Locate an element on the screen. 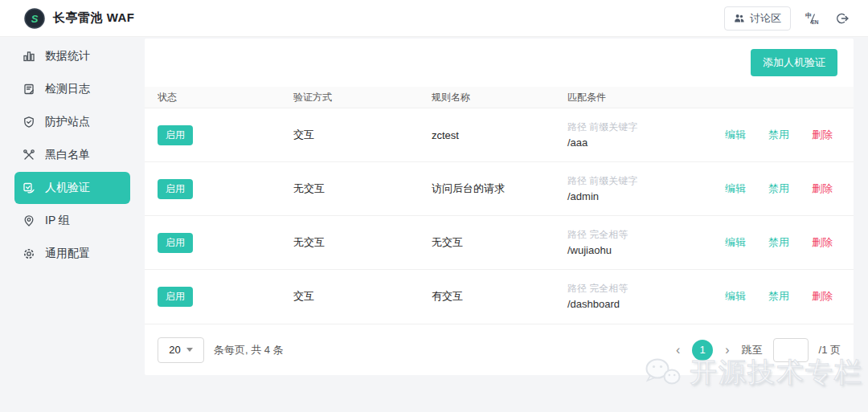 The width and height of the screenshot is (868, 412). sidebar-item-label: IP 组 is located at coordinates (58, 221).